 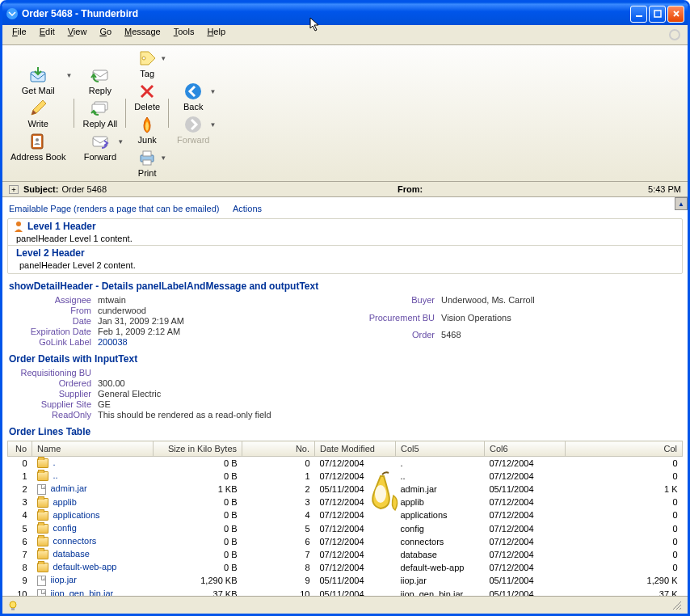 I want to click on menu-tools: Tools, so click(x=184, y=32).